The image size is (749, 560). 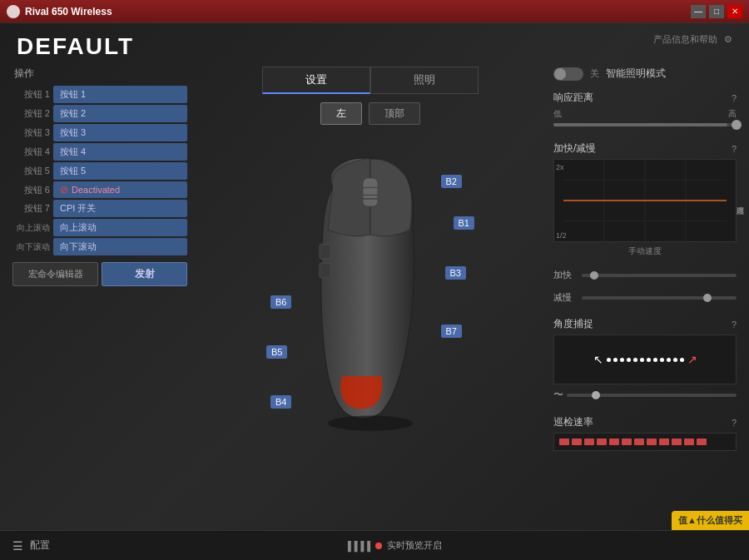 What do you see at coordinates (120, 190) in the screenshot?
I see `btn-action-6: ⊘ Deactivated` at bounding box center [120, 190].